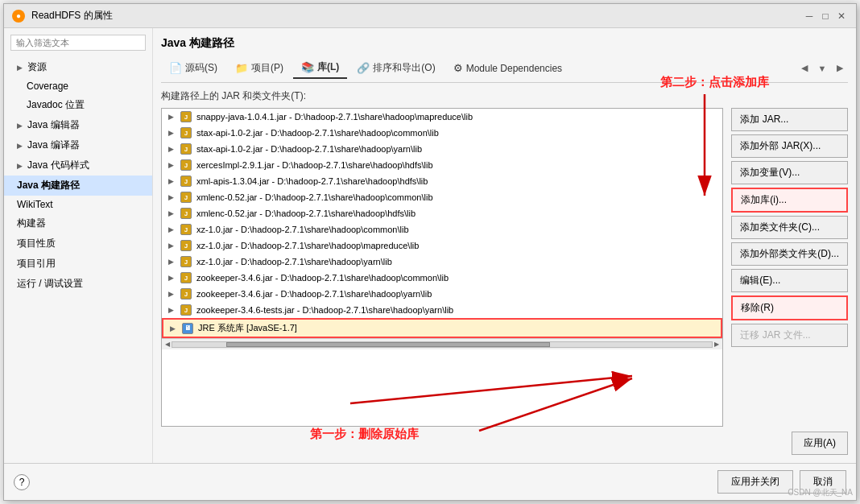  I want to click on jar-item-label: zookeeper-3.4.6-tests.jar - D:\hadoop-2.…, so click(325, 310).